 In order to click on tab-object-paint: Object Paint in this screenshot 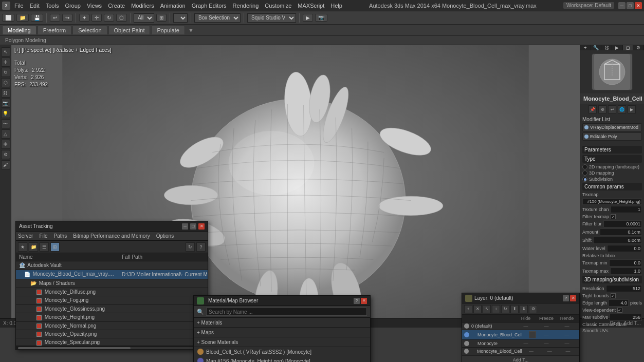, I will do `click(130, 30)`.